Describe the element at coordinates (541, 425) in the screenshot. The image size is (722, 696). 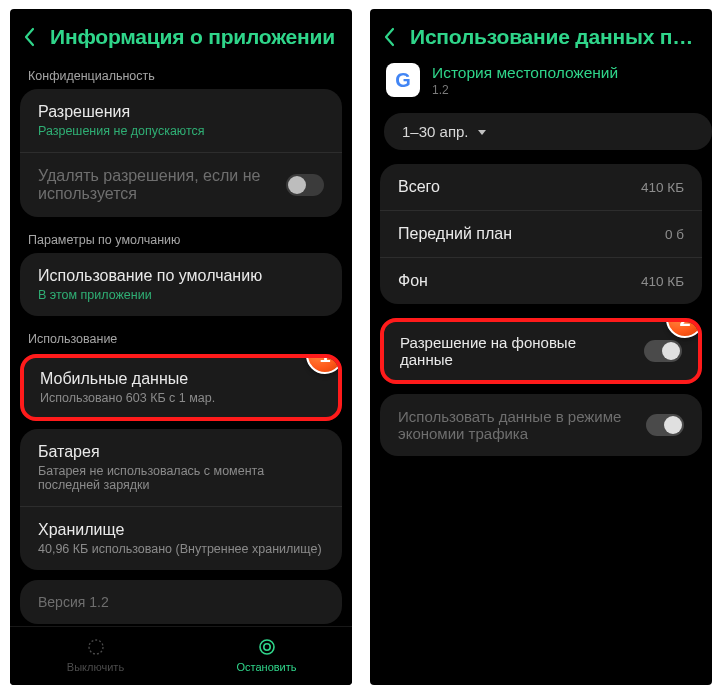
I see `row-data-saver: Использовать данные в режиме экономии тр…` at that location.